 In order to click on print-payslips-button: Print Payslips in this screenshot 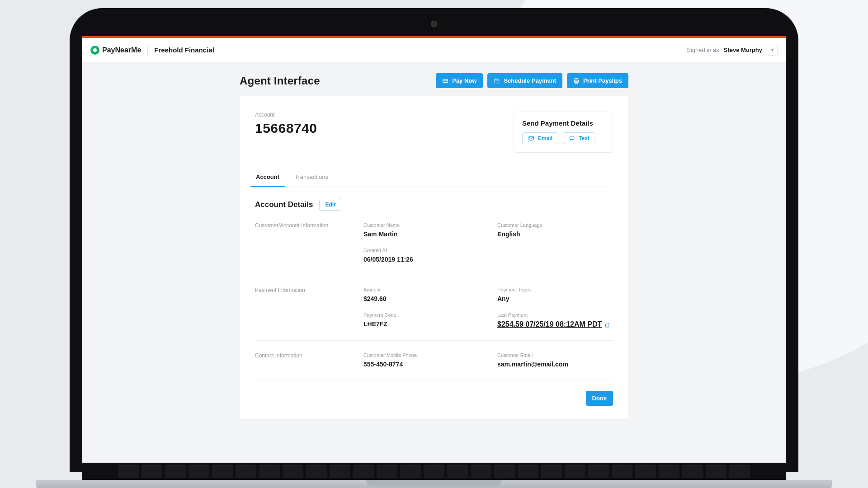, I will do `click(598, 80)`.